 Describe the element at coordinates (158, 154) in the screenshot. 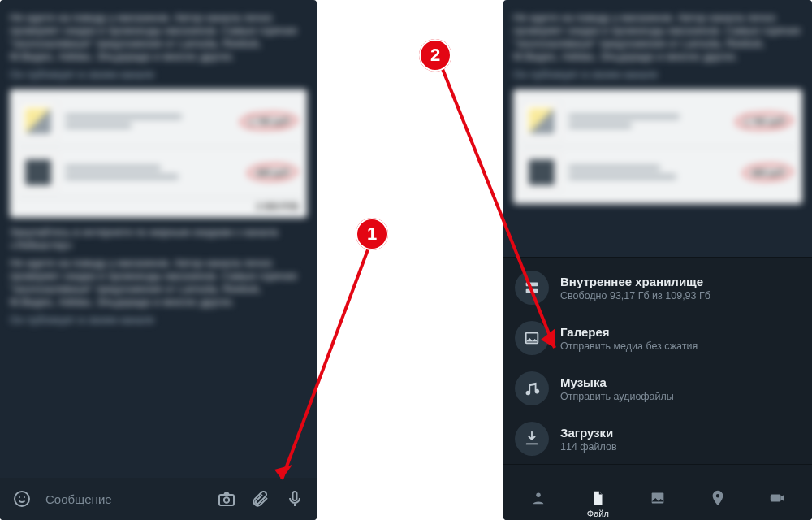

I see `product-card: 1 790 руб 499 руб 2 059 РУБ` at that location.